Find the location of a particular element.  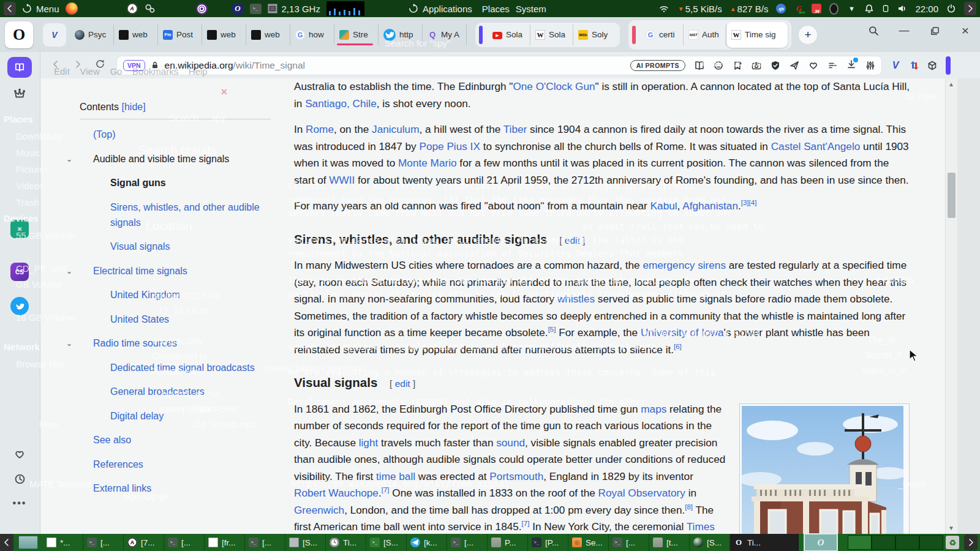

bookmark-pin-icon is located at coordinates (737, 66).